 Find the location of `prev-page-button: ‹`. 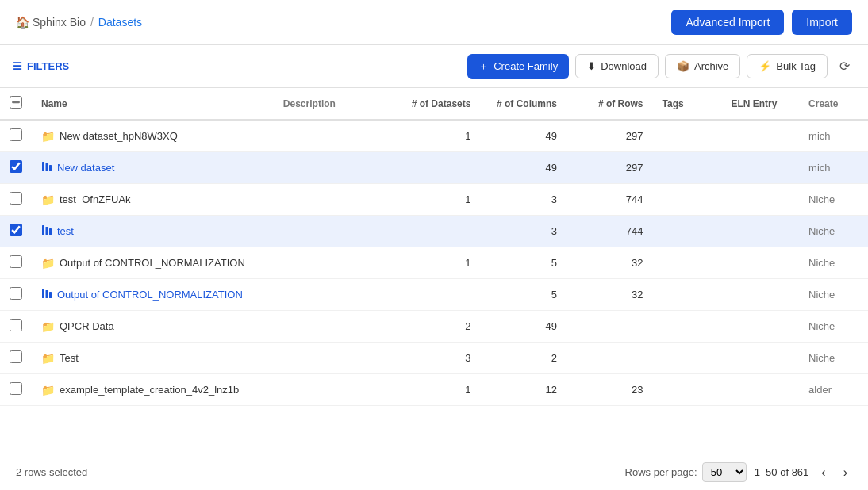

prev-page-button: ‹ is located at coordinates (824, 473).